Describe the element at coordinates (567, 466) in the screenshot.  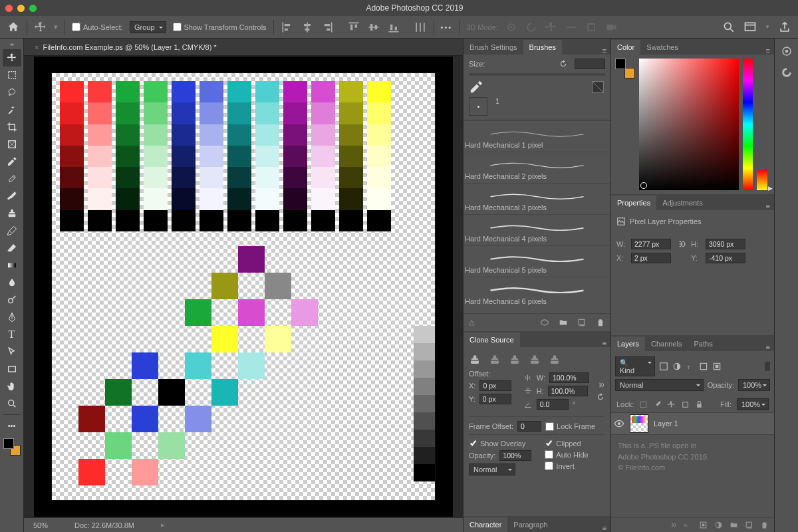
I see `invert-checkbox: Invert` at that location.